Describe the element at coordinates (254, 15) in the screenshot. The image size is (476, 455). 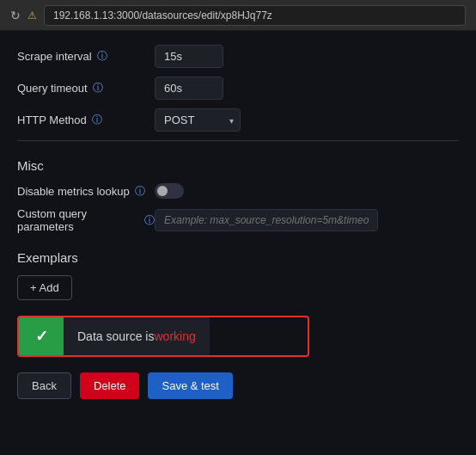
I see `address-bar: 192.168.1.13:3000/datasources/edit/xp8HJ…` at that location.